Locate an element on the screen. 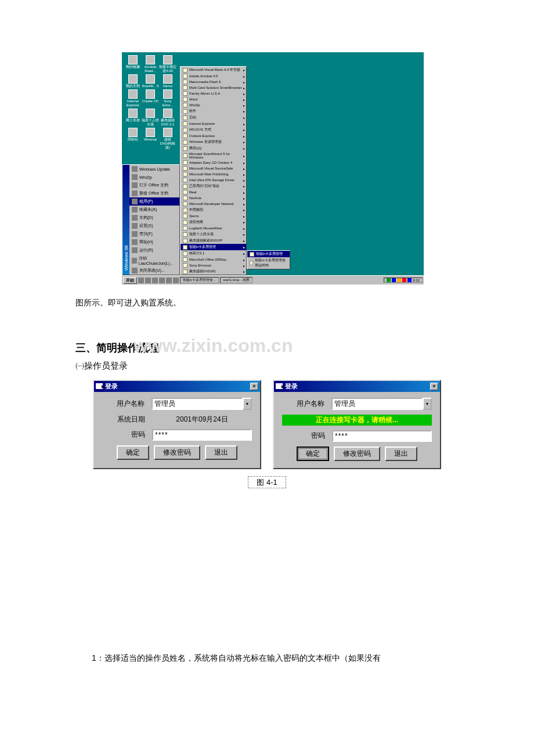  start-menu-item: WinZip is located at coordinates (154, 177).